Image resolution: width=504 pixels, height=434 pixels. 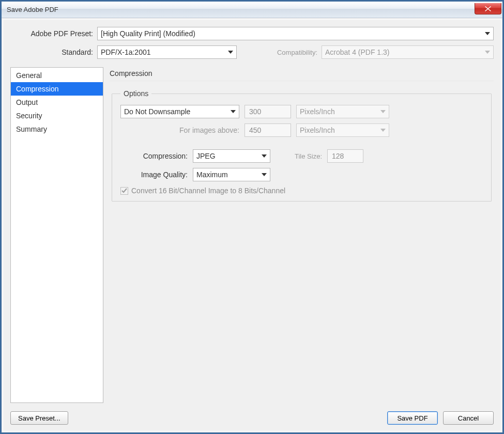 What do you see at coordinates (57, 129) in the screenshot?
I see `sidebar-item-summary: Summary` at bounding box center [57, 129].